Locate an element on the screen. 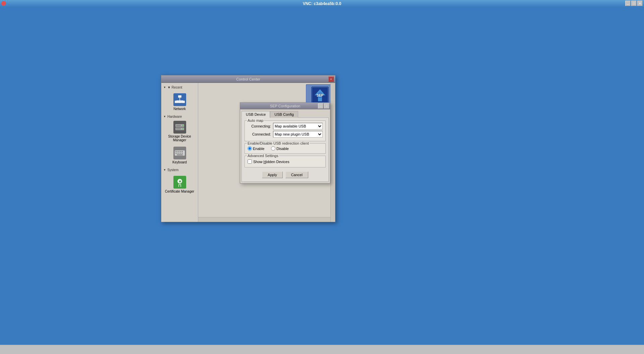 The width and height of the screenshot is (644, 354). keyboard-icon is located at coordinates (180, 153).